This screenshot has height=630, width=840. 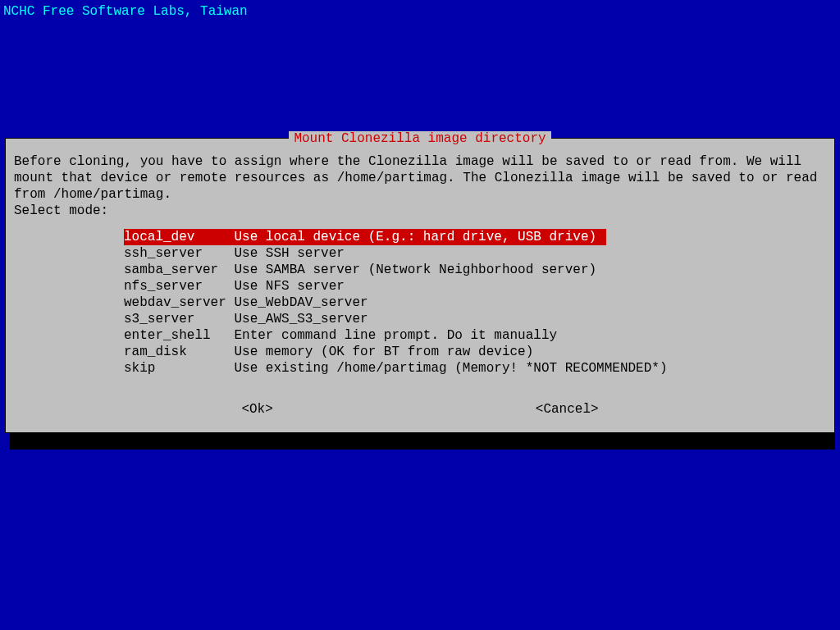 I want to click on menu-item-s3_server: s3_serverUse_AWS_S3_server, so click(x=475, y=319).